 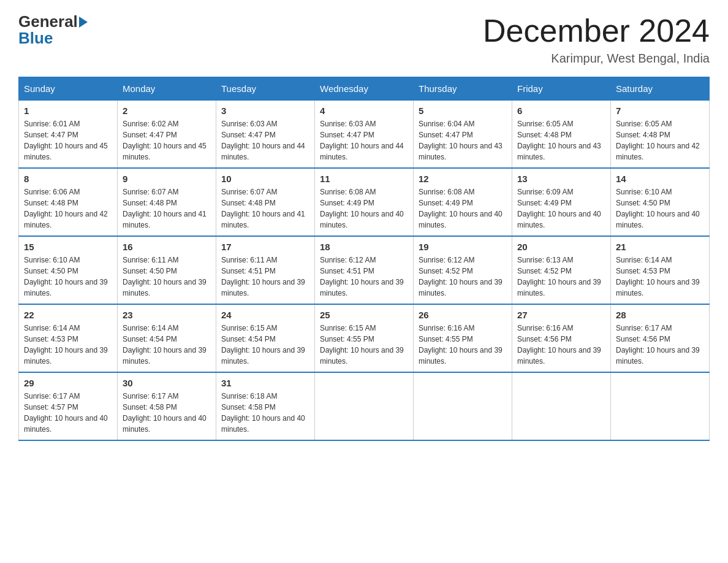 I want to click on calendar-cell: 23Sunrise: 6:14 AMSunset: 4:54 PMDayligh…, so click(x=167, y=339).